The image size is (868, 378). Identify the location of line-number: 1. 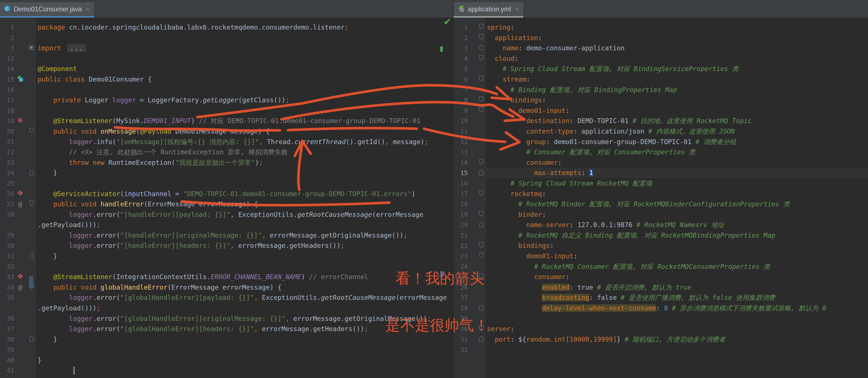
(7, 28).